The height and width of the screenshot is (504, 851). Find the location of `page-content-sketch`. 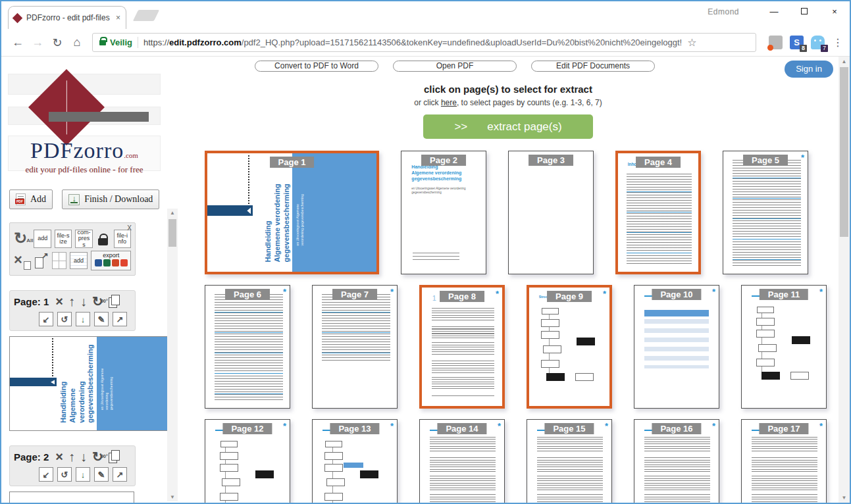

page-content-sketch is located at coordinates (230, 211).